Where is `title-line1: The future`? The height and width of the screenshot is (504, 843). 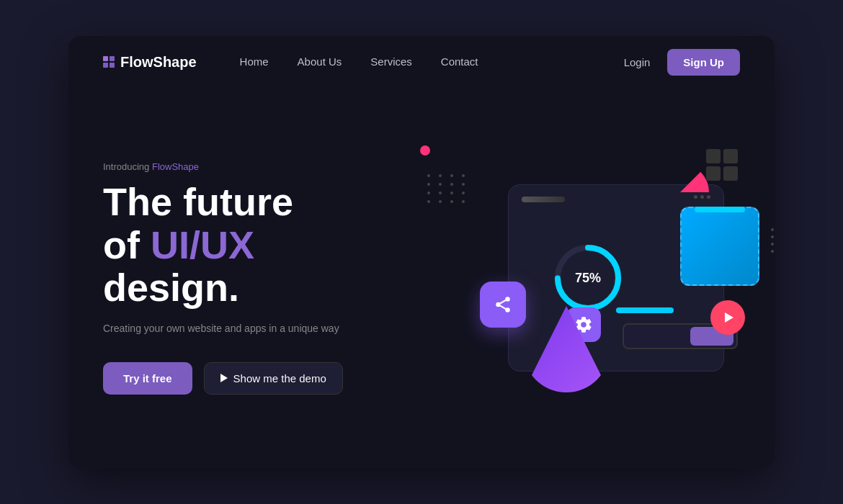 title-line1: The future is located at coordinates (198, 202).